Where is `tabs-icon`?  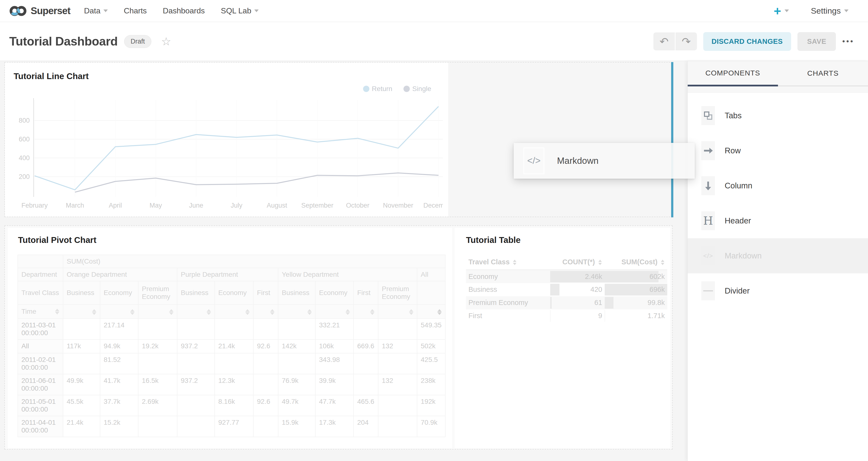
tabs-icon is located at coordinates (708, 116).